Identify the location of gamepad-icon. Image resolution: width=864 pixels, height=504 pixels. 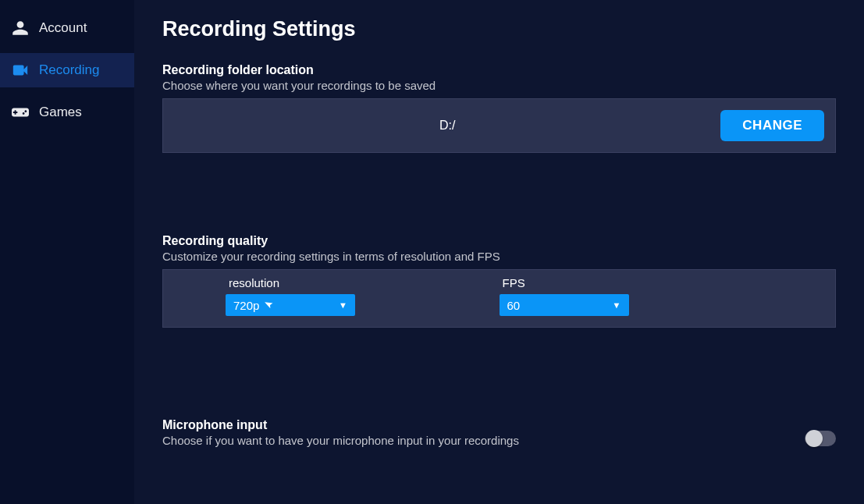
(20, 112).